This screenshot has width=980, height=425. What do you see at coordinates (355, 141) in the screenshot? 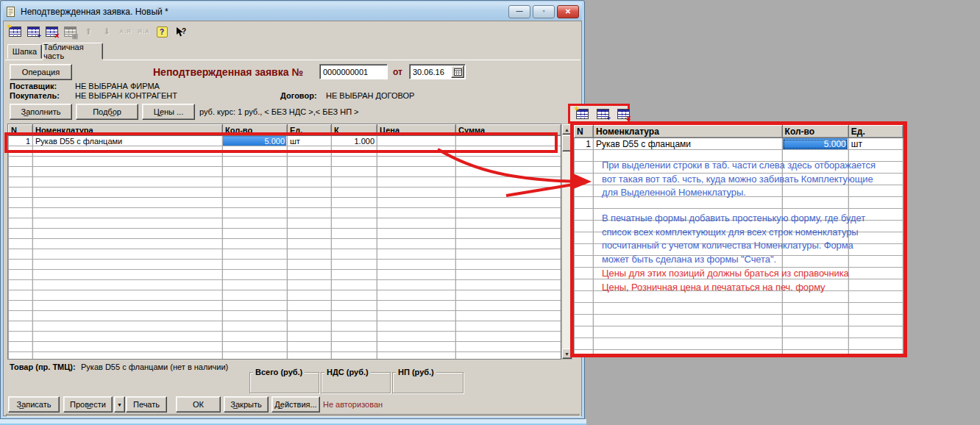
I see `table-cell: 1.000` at bounding box center [355, 141].